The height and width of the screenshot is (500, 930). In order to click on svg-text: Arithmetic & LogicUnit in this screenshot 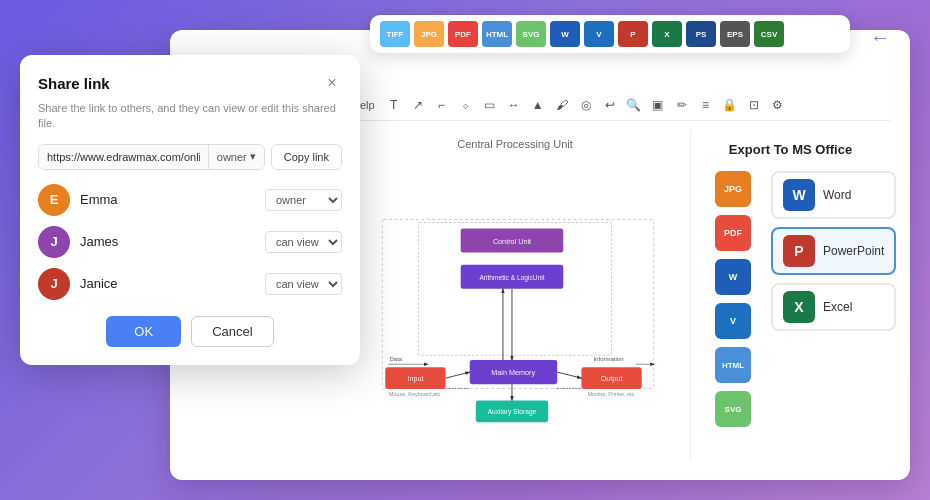, I will do `click(512, 278)`.